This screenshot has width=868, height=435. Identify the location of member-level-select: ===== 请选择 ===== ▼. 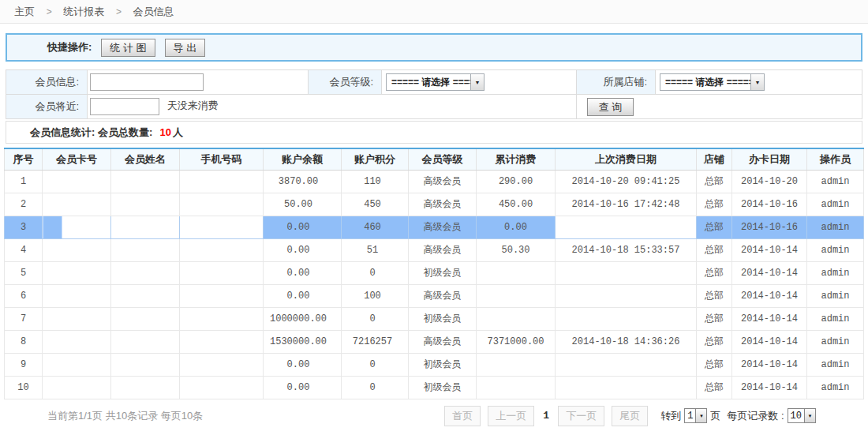
(436, 82).